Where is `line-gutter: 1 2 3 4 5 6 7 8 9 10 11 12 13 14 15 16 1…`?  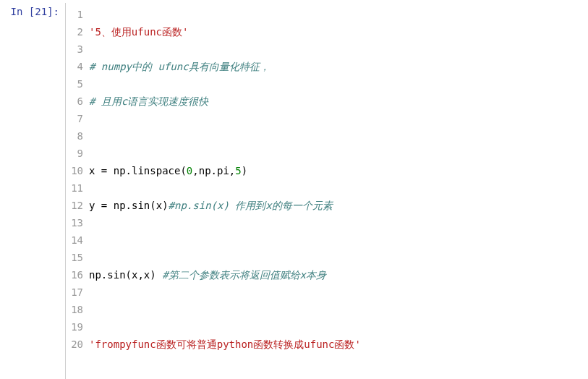
line-gutter: 1 2 3 4 5 6 7 8 9 10 11 12 13 14 15 16 1… is located at coordinates (77, 192).